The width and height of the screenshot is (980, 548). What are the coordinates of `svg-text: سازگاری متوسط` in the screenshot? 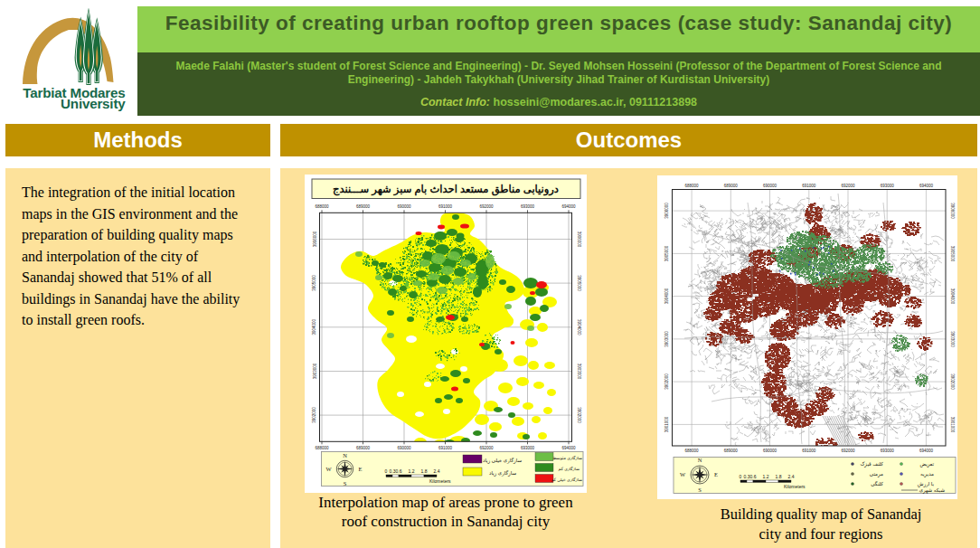 It's located at (568, 458).